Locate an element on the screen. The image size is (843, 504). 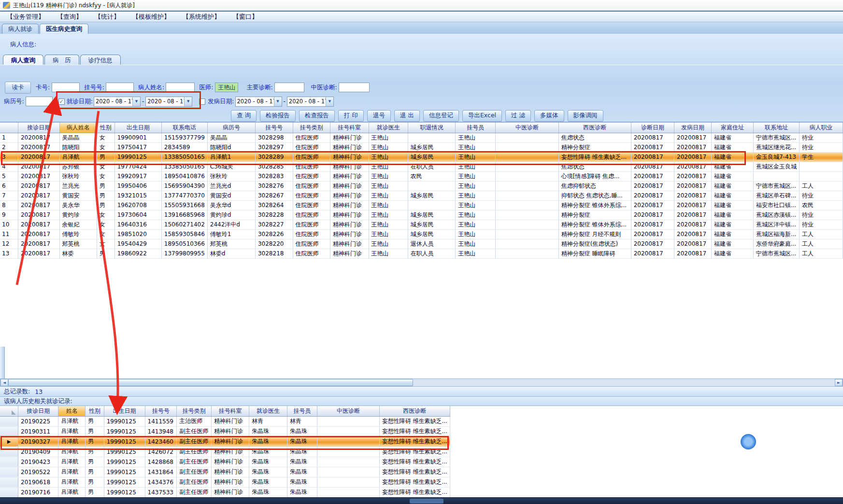
toolbar-button-8: 过 滤 is located at coordinates (518, 116).